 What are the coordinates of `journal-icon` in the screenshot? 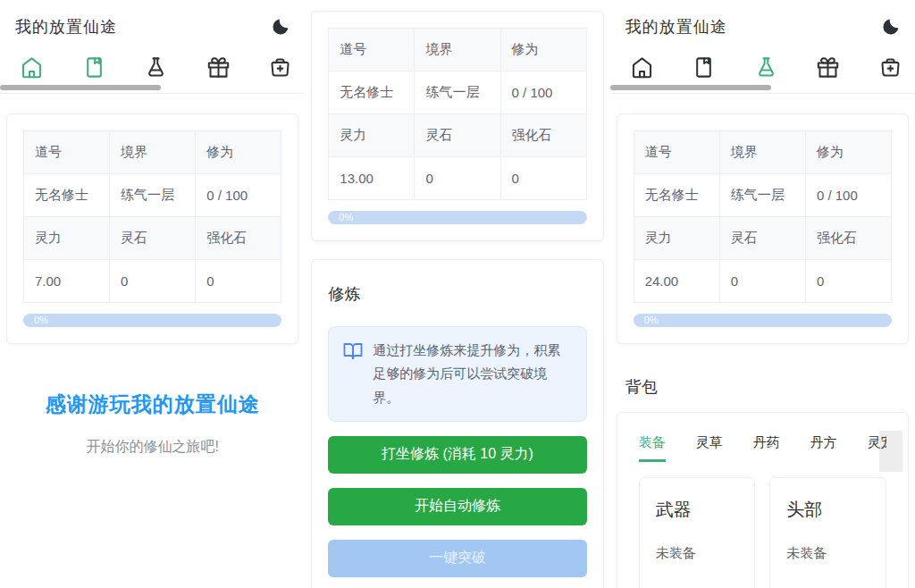 It's located at (95, 68).